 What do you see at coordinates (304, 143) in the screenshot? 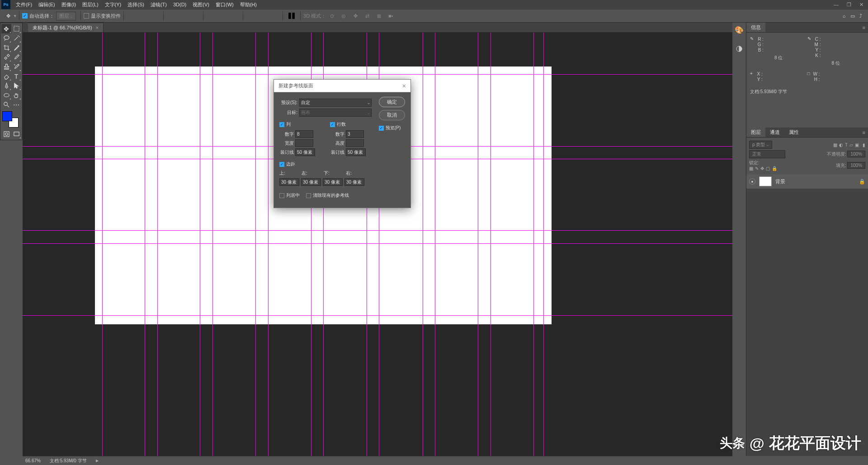
I see `columns-width-input` at bounding box center [304, 143].